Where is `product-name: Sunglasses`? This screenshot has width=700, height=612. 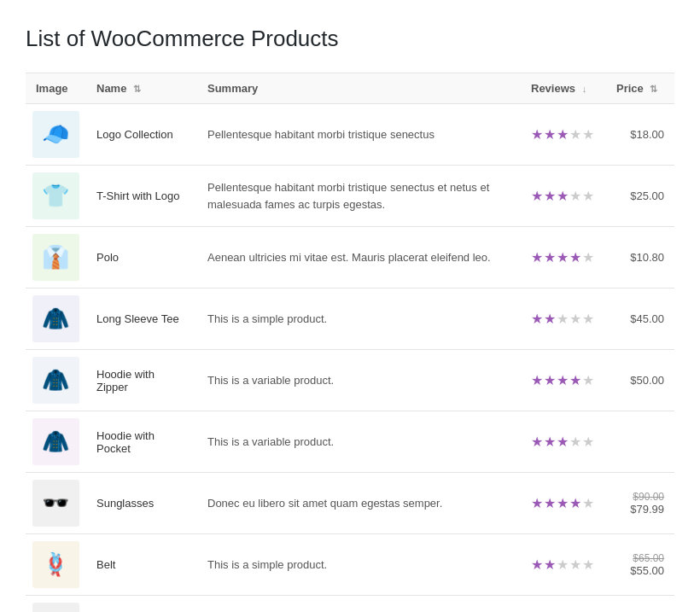 product-name: Sunglasses is located at coordinates (142, 504).